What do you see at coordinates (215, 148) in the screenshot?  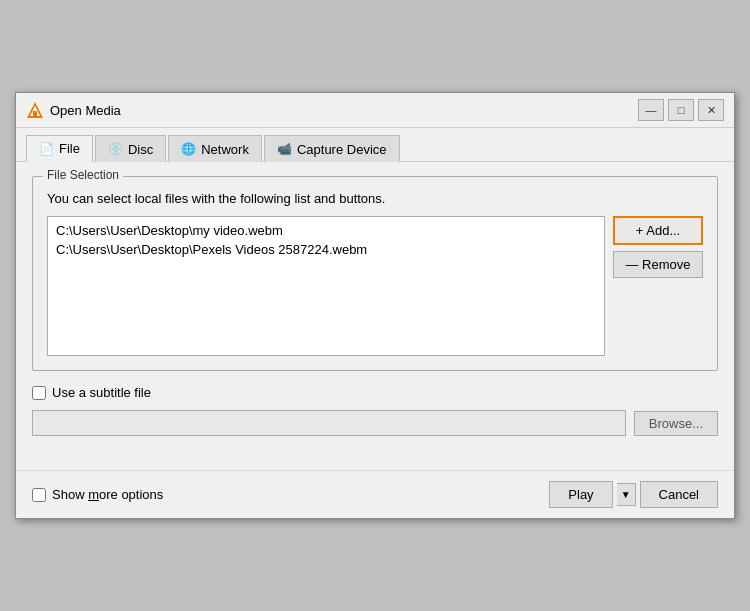 I see `tab-network: 🌐 Network` at bounding box center [215, 148].